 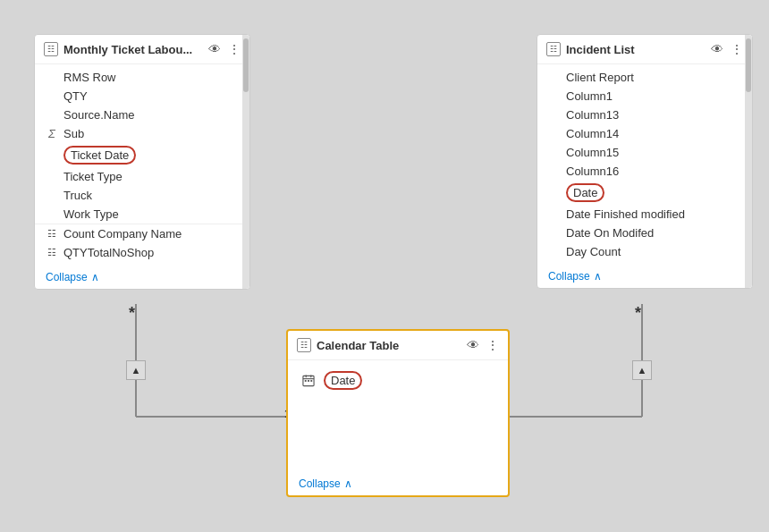 I want to click on field-ticket-date: Ticket Date, so click(x=100, y=156).